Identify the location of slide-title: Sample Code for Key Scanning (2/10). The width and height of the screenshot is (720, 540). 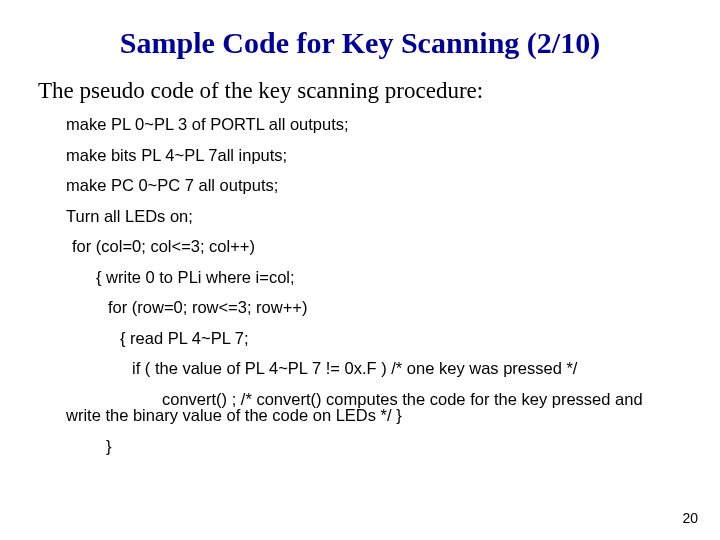
(360, 43).